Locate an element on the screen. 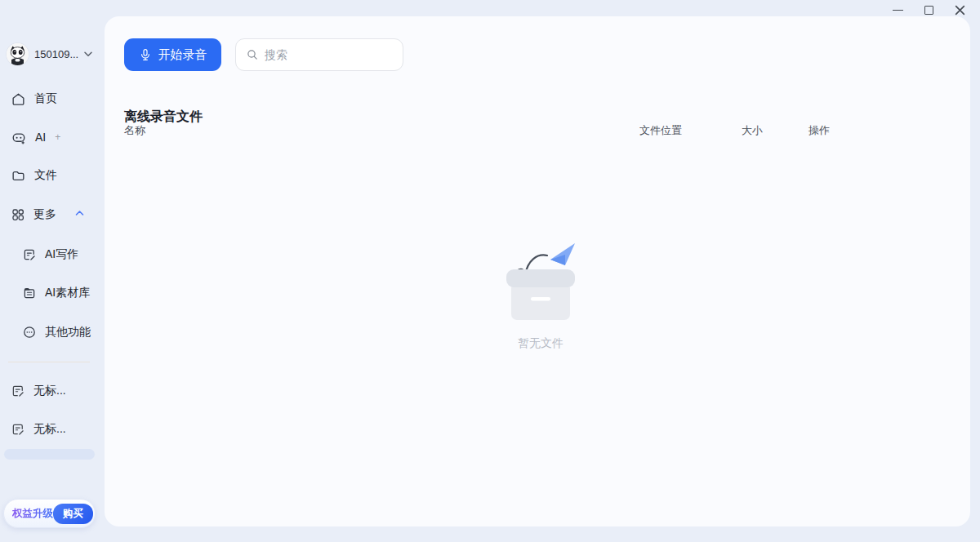 The width and height of the screenshot is (980, 542). user-name: 150109... is located at coordinates (56, 54).